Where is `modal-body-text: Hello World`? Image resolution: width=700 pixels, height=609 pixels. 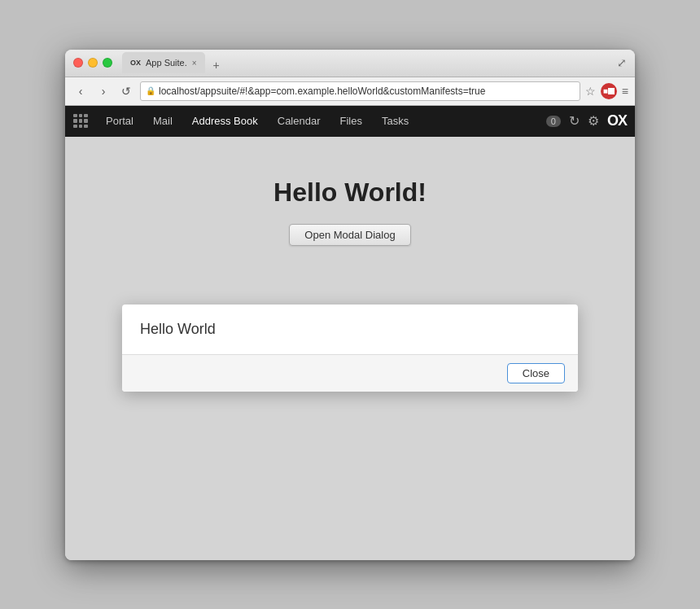 modal-body-text: Hello World is located at coordinates (177, 329).